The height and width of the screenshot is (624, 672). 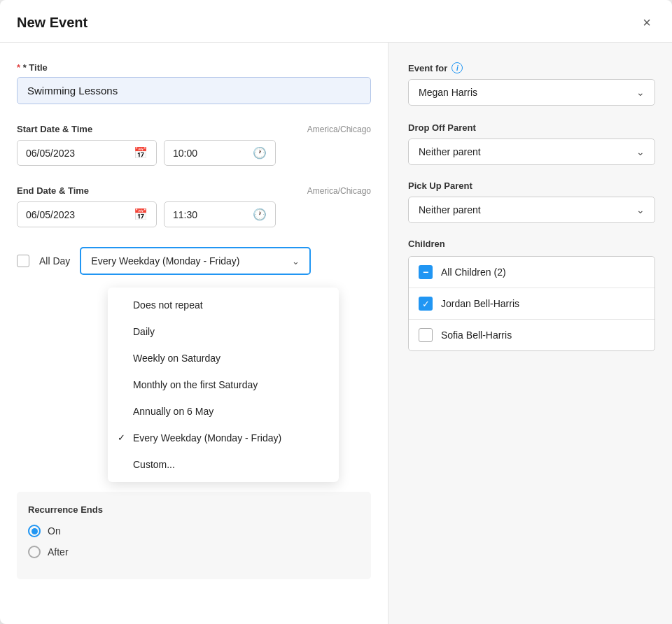 I want to click on modal-header: New Event ×, so click(x=336, y=21).